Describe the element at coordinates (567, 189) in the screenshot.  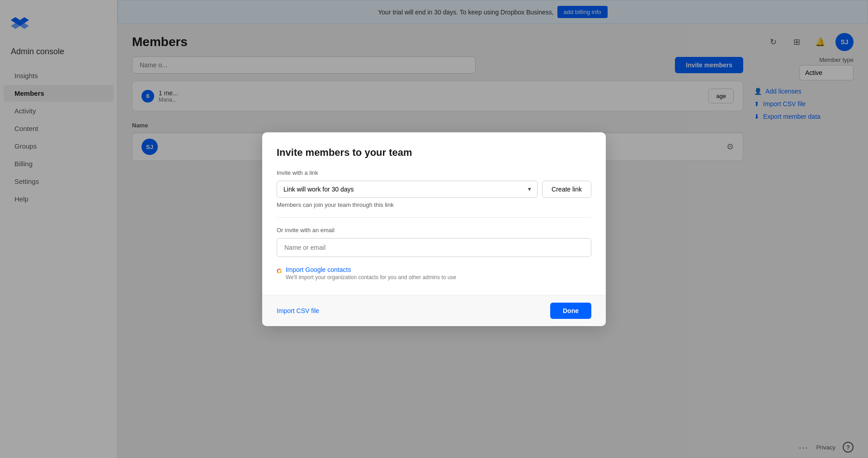
I see `create-link-button: Create link` at that location.